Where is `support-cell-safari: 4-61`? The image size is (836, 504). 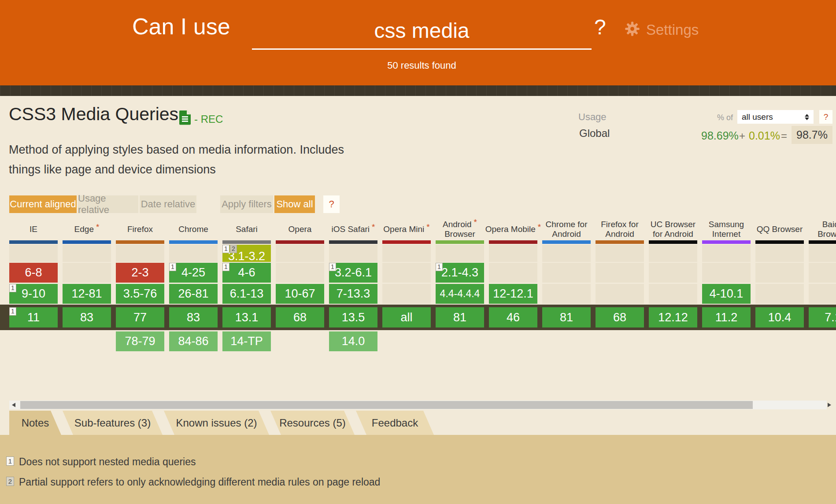
support-cell-safari: 4-61 is located at coordinates (247, 273).